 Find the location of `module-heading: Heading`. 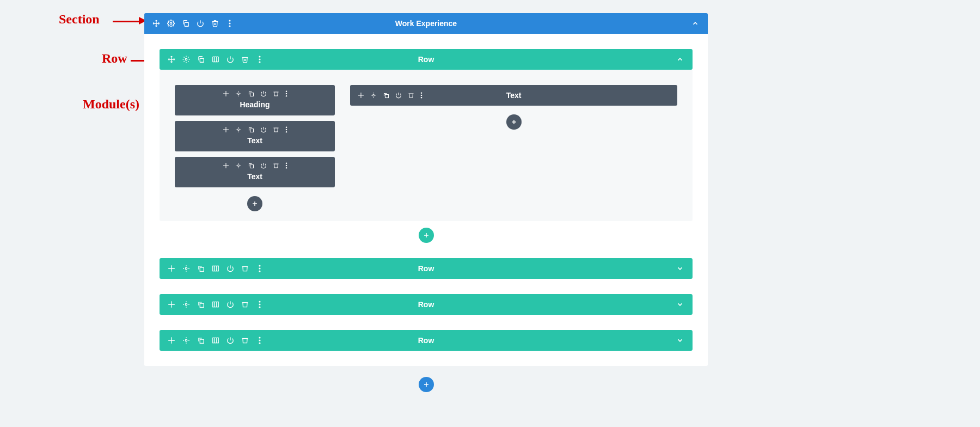

module-heading: Heading is located at coordinates (255, 100).